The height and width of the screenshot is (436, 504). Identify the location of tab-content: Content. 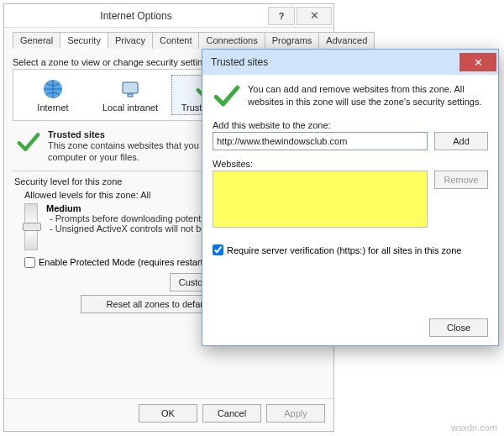
(176, 40).